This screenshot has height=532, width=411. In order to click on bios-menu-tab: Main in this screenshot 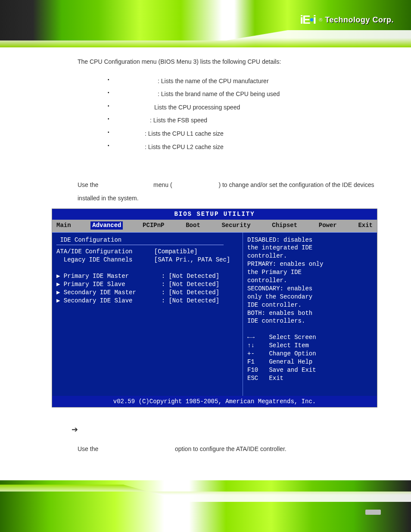, I will do `click(64, 226)`.